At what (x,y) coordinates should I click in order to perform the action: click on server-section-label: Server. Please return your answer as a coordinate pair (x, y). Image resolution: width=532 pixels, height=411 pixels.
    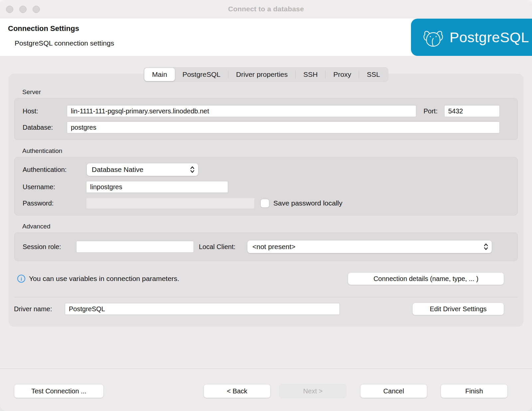
    Looking at the image, I should click on (270, 92).